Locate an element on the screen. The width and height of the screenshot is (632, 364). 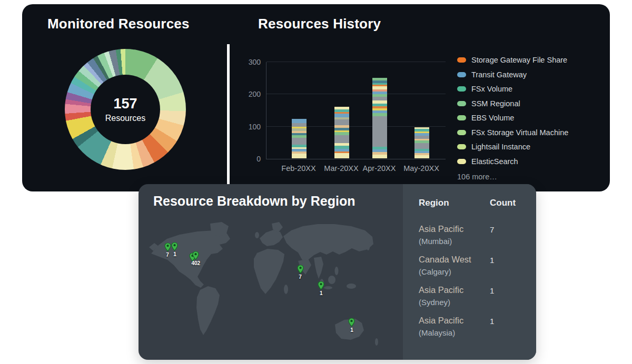
legend-label: EBS Volume is located at coordinates (493, 118).